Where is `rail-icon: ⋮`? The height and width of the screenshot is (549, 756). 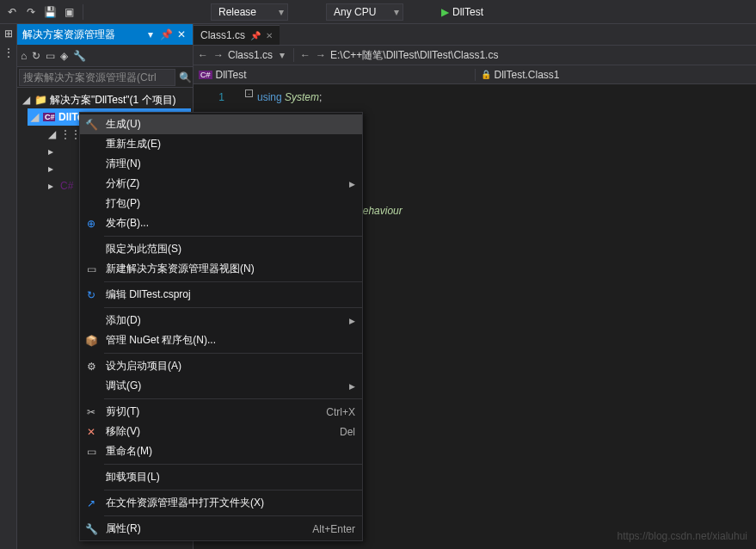 rail-icon: ⋮ is located at coordinates (9, 52).